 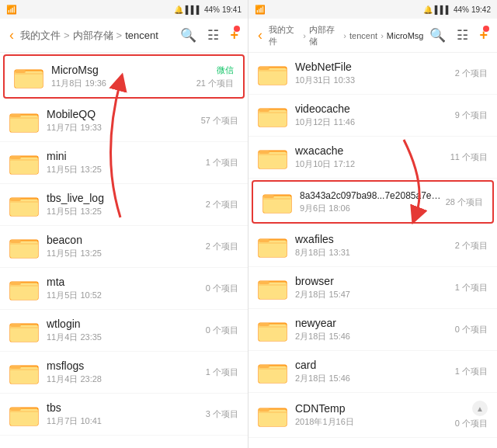 What do you see at coordinates (373, 202) in the screenshot?
I see `list-item-hash: 8a343a2c097ba98...7e2085a7ebbc42 9月6日 18…` at bounding box center [373, 202].